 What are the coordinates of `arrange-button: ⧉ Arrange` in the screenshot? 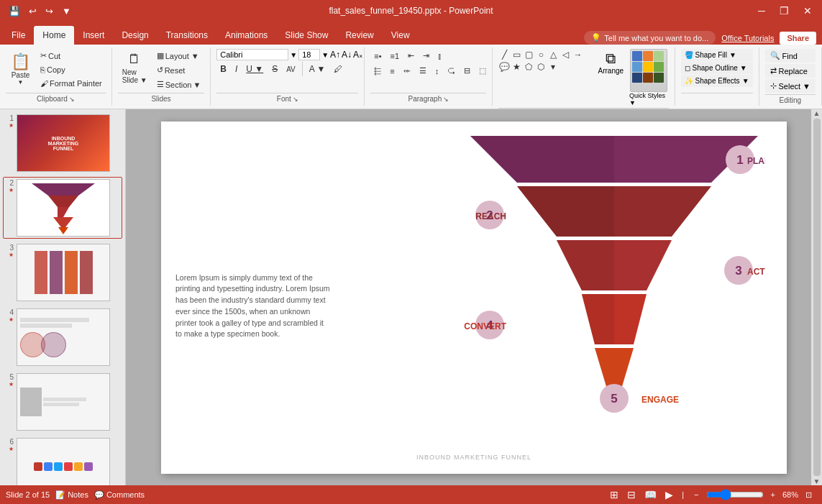 It's located at (611, 63).